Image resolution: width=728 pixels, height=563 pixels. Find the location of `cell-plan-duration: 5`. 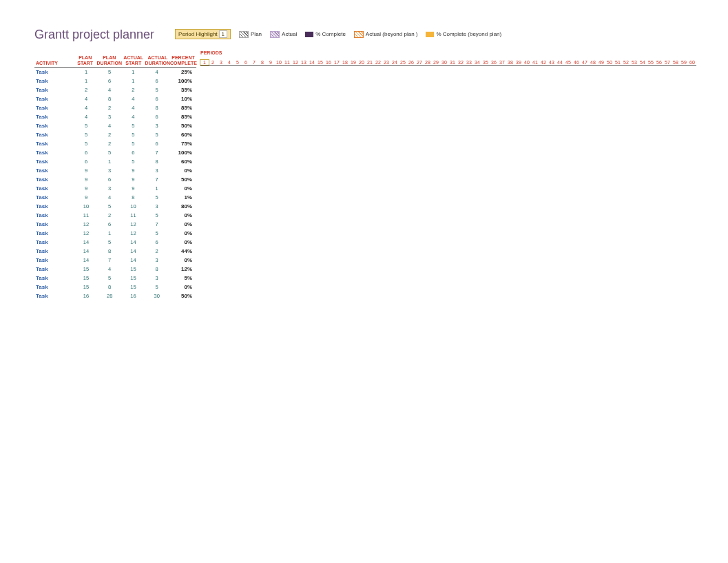

cell-plan-duration: 5 is located at coordinates (110, 72).